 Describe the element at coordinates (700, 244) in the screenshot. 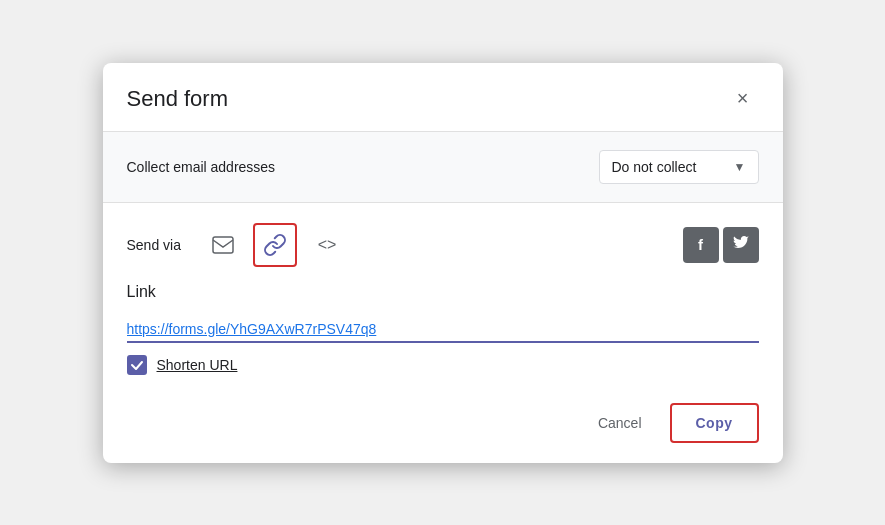

I see `facebook-icon: f` at that location.